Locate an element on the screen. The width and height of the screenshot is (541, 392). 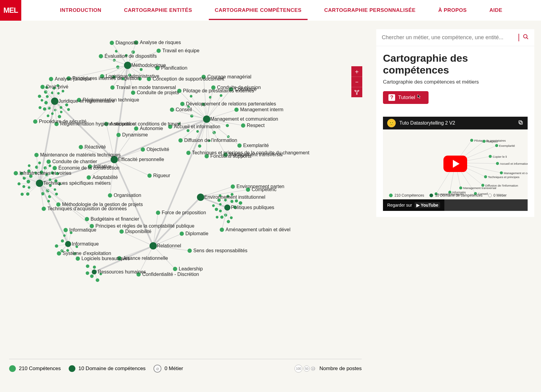
tutorial-label: Tutoriel is located at coordinates (407, 98).